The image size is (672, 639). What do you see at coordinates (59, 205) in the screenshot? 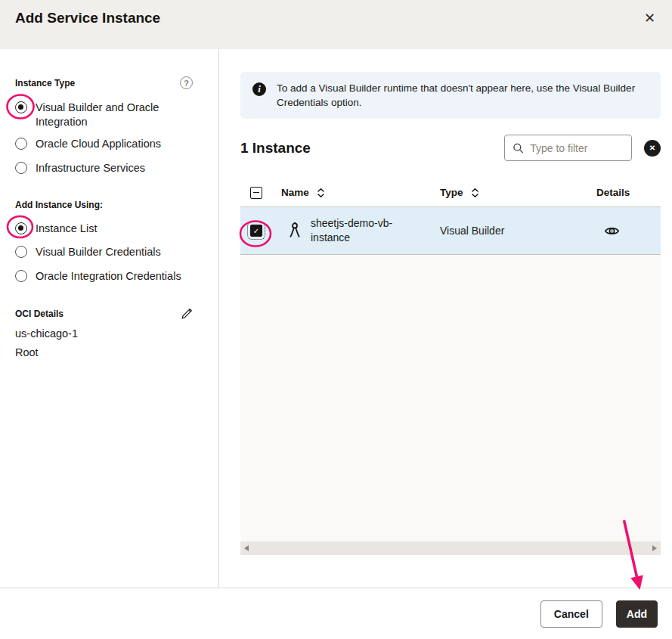
I see `add-instance-using-label: Add Instance Using:` at bounding box center [59, 205].